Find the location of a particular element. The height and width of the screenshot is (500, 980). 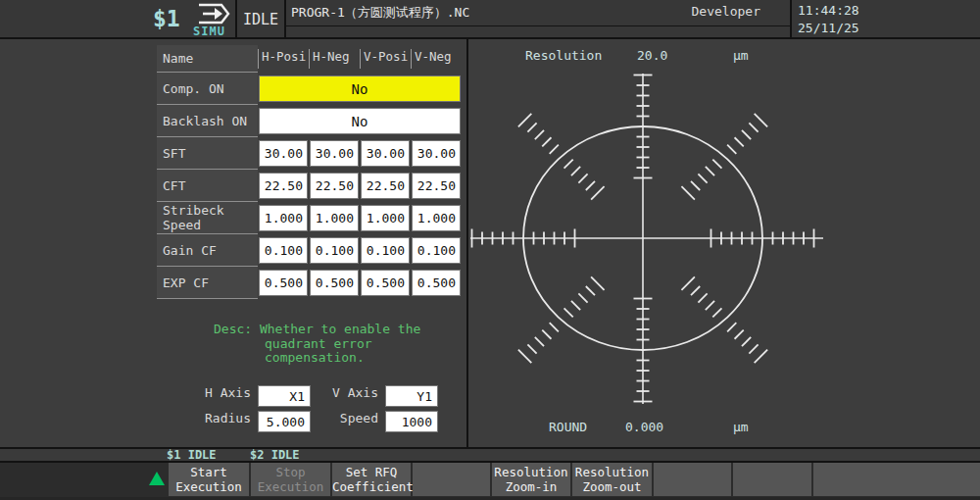

program-name: PROGR-1（方圆测试程序）.NC is located at coordinates (380, 13).